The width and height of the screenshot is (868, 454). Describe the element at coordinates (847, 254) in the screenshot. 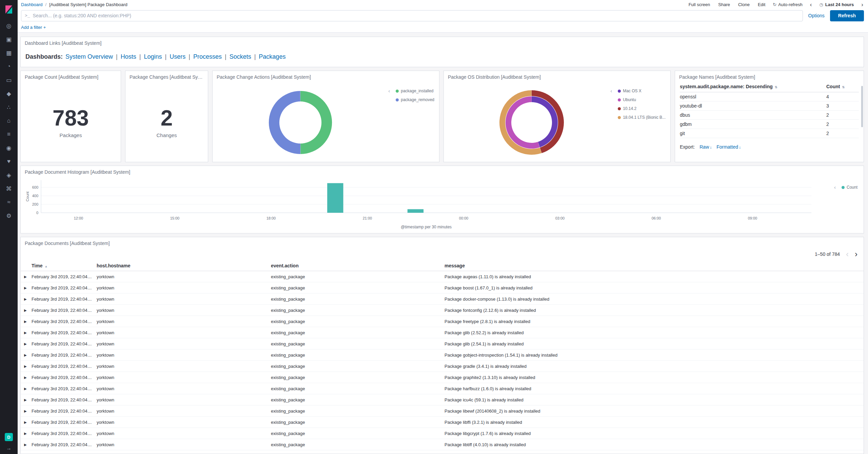

I see `pagination-prev-button: ‹` at that location.